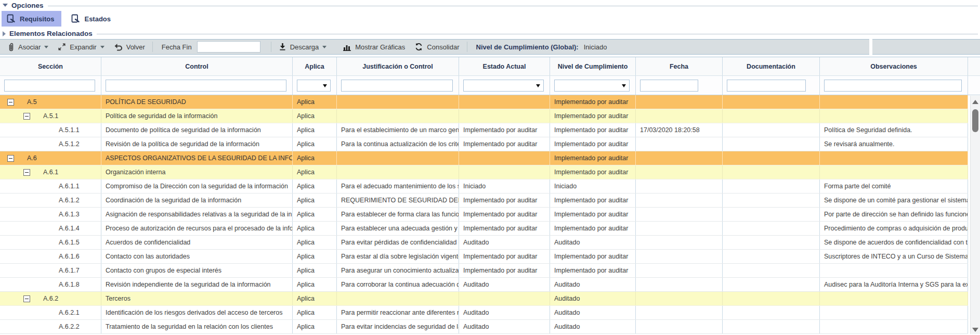 The image size is (980, 335). What do you see at coordinates (51, 214) in the screenshot?
I see `cell-seccion: A.6.1.3` at bounding box center [51, 214].